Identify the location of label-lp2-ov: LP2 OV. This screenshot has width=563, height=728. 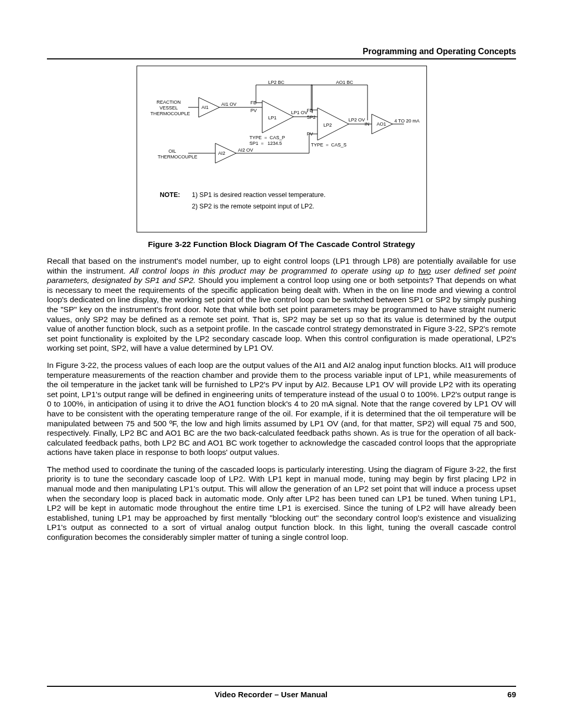
(357, 120).